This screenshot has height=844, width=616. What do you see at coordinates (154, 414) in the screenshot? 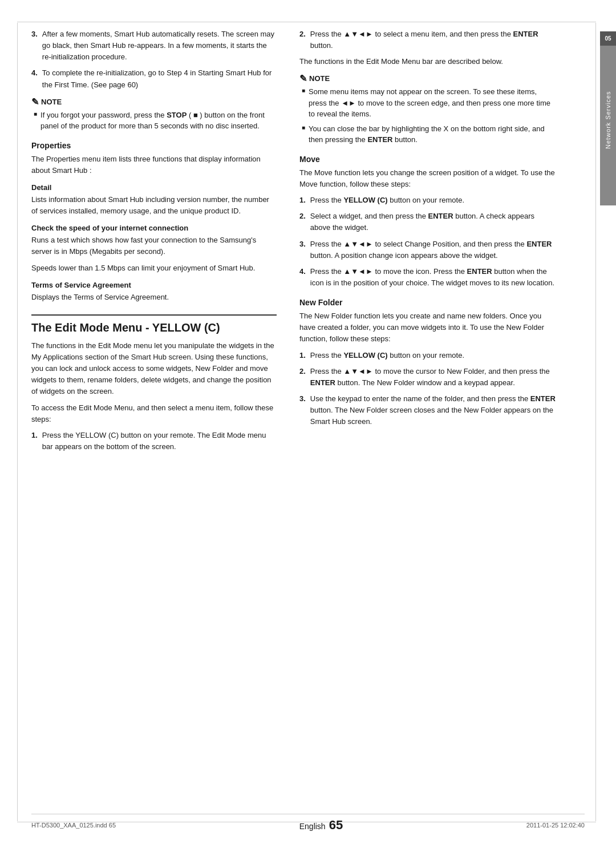
I see `edit-mode-access: To access the Edit Mode Menu, and then s…` at bounding box center [154, 414].